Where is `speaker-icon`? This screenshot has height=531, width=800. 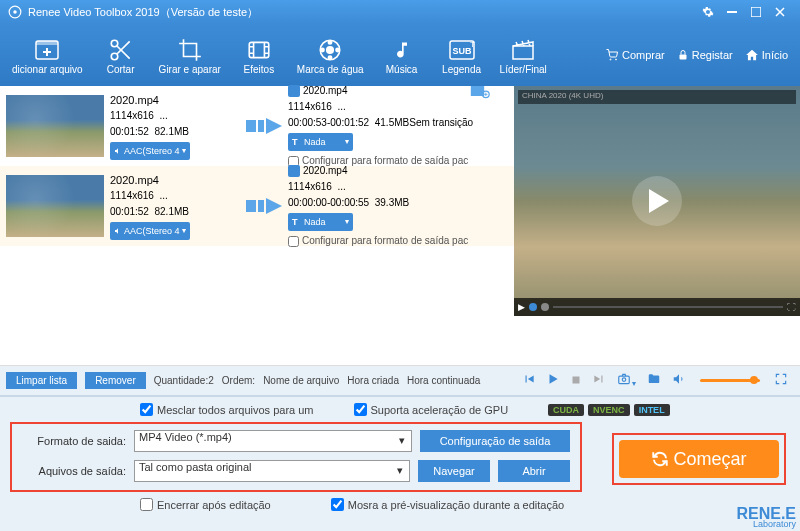 speaker-icon is located at coordinates (118, 231).